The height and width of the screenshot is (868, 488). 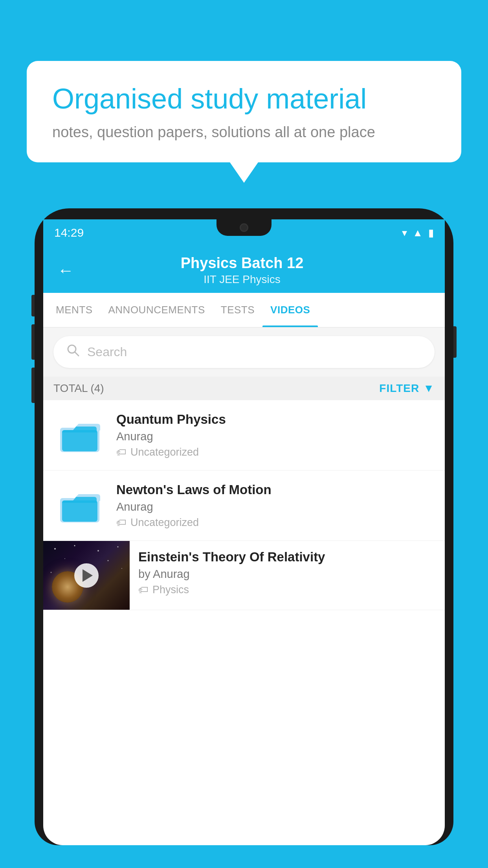 What do you see at coordinates (242, 280) in the screenshot?
I see `header-subtitle: IIT JEE Physics` at bounding box center [242, 280].